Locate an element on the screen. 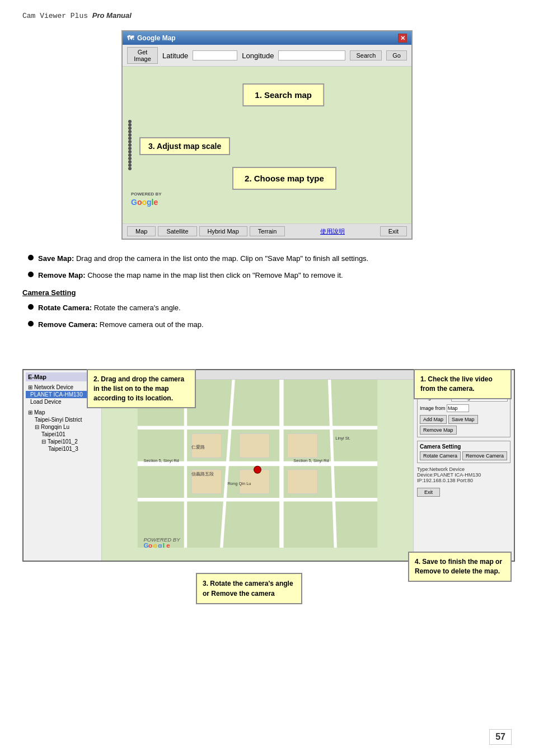  dialog-close-button: ✕ is located at coordinates (402, 38).